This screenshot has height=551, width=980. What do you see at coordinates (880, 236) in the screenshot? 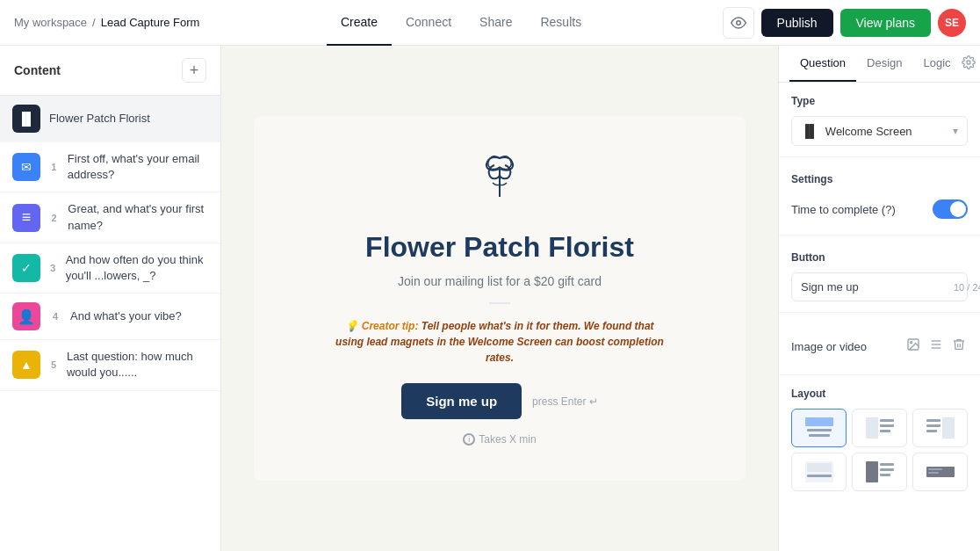
I see `divider2` at bounding box center [880, 236].